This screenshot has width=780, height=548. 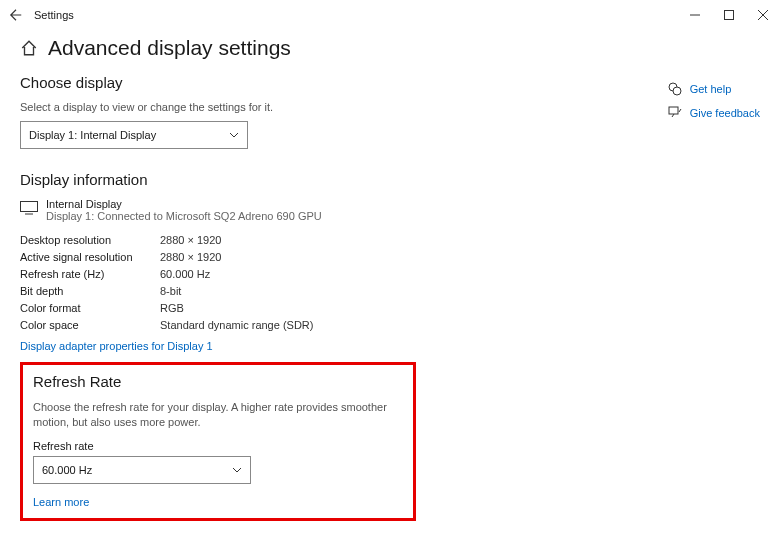 I want to click on refresh-rate-heading: Refresh Rate, so click(x=218, y=382).